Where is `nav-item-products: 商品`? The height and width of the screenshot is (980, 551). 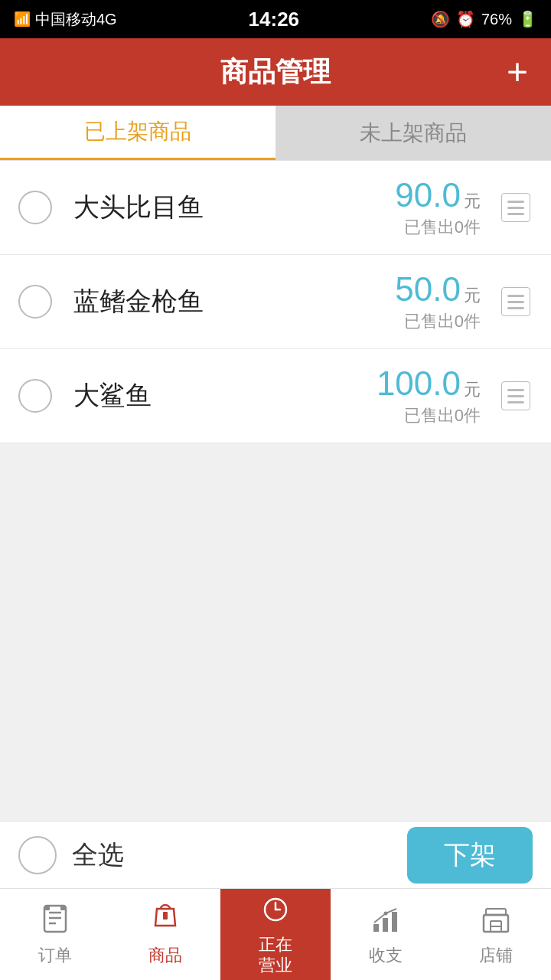
nav-item-products: 商品 is located at coordinates (165, 934).